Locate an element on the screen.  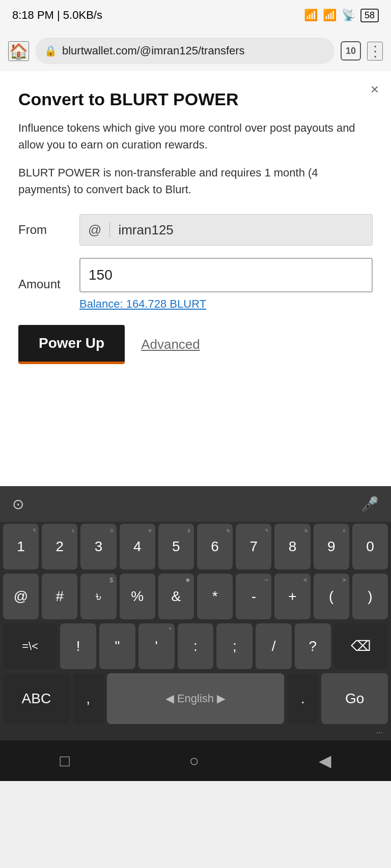
keyboard-settings-icon: ⊙ is located at coordinates (18, 504).